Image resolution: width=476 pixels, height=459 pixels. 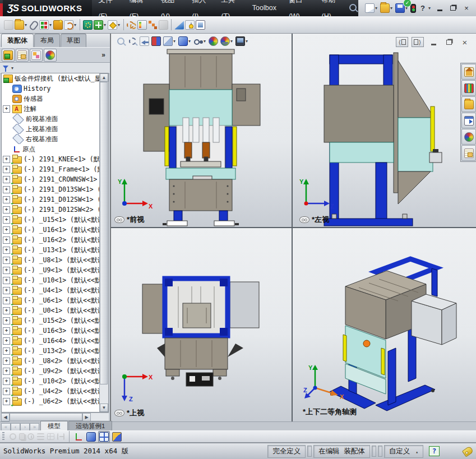 I want to click on tree-horizontal-scrollbar: ◀ ▶, so click(x=55, y=417).